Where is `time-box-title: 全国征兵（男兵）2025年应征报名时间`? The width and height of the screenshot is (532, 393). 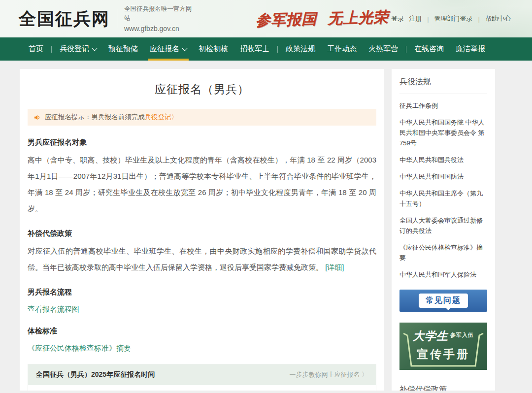
time-box-title: 全国征兵（男兵）2025年应征报名时间 is located at coordinates (96, 375).